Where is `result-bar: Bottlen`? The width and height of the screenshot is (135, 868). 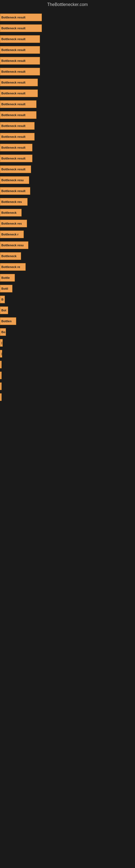 result-bar: Bottlen is located at coordinates (8, 321).